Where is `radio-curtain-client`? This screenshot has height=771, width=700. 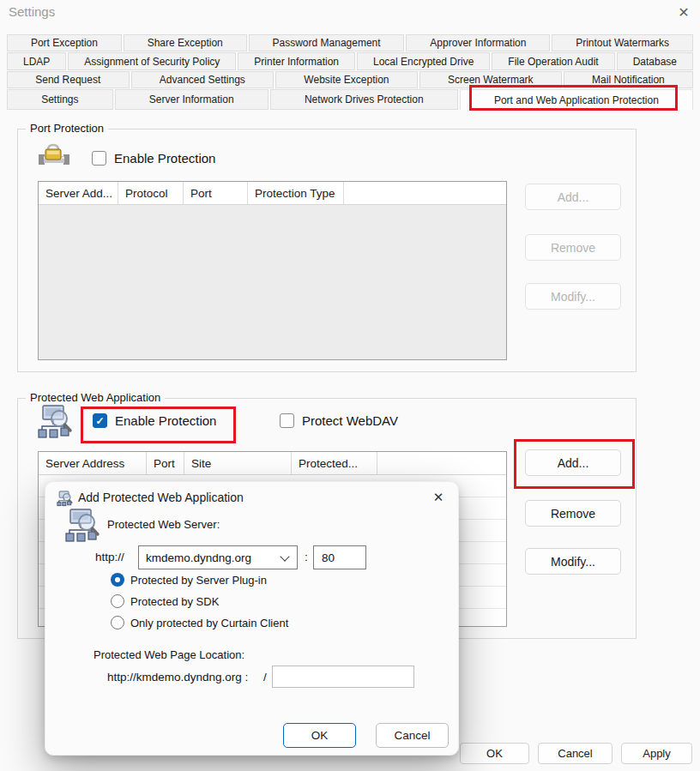 radio-curtain-client is located at coordinates (118, 623).